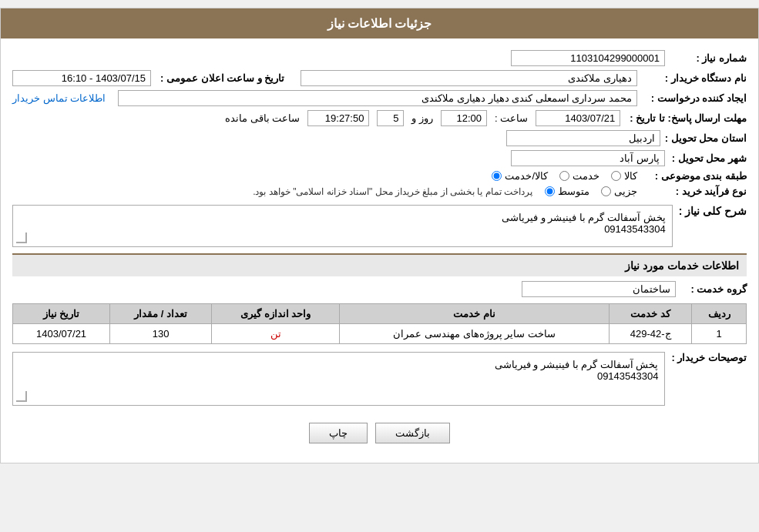  I want to click on col-radif: ردیف, so click(720, 314).